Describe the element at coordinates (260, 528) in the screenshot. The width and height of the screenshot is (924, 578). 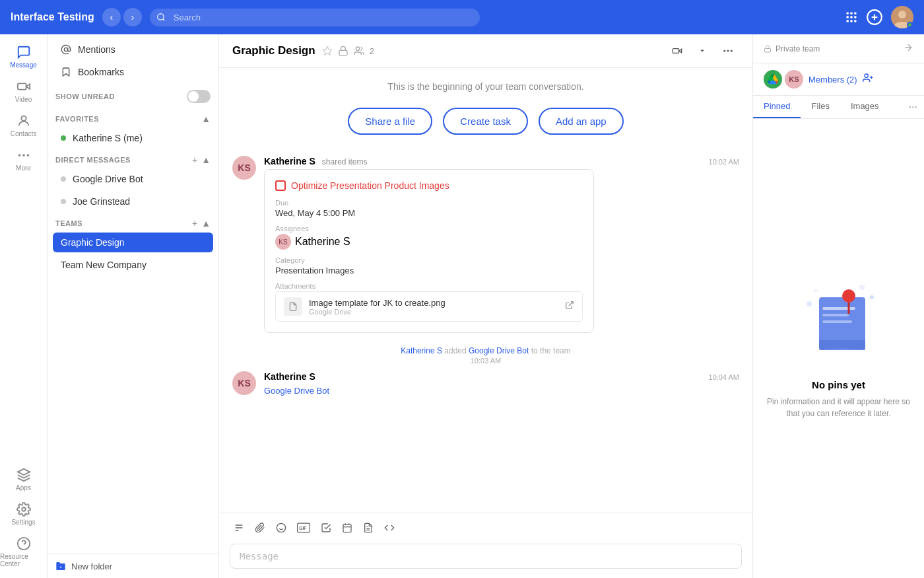
I see `paperclip-icon` at that location.